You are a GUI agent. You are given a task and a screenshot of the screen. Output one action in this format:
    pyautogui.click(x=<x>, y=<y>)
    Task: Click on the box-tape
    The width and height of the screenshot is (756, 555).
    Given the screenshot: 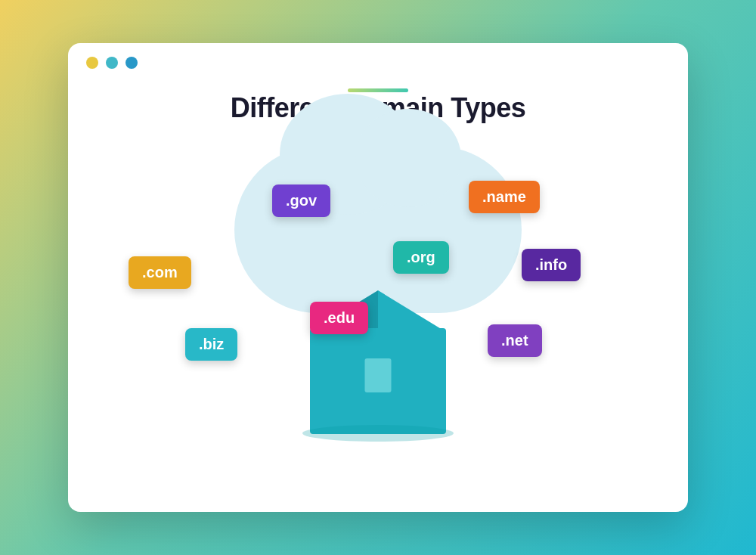 What is the action you would take?
    pyautogui.click(x=378, y=375)
    